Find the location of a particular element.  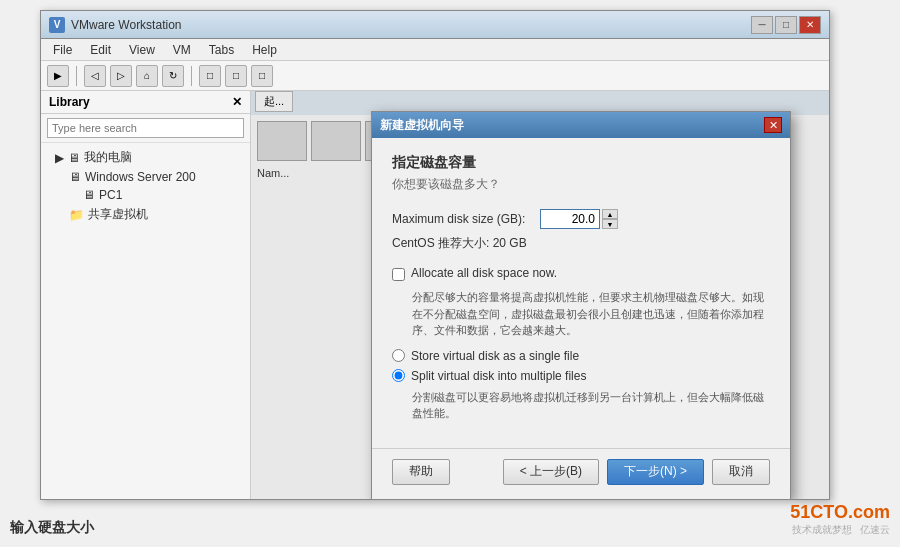

help-button: 帮助 is located at coordinates (421, 472).